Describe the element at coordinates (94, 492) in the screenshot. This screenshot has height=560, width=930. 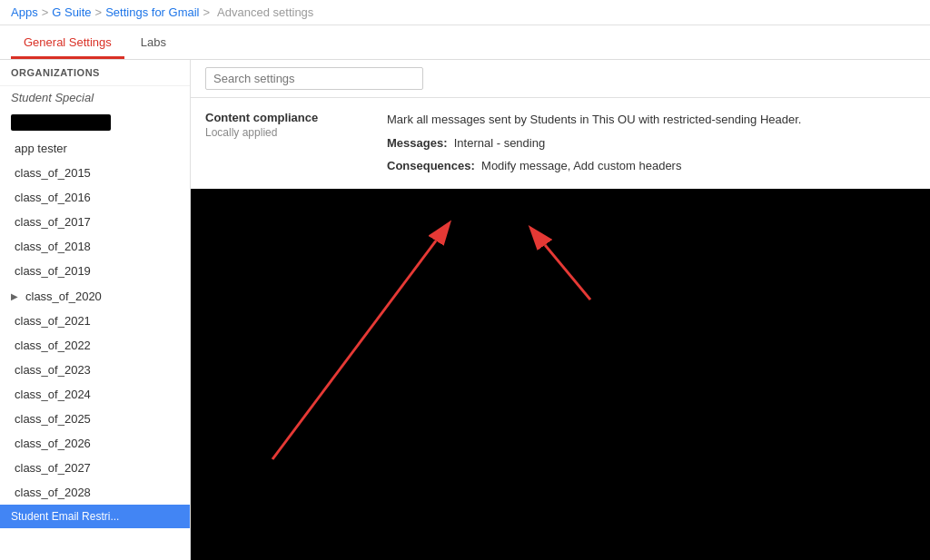
I see `sidebar-item-class-2028: class_of_2028` at that location.